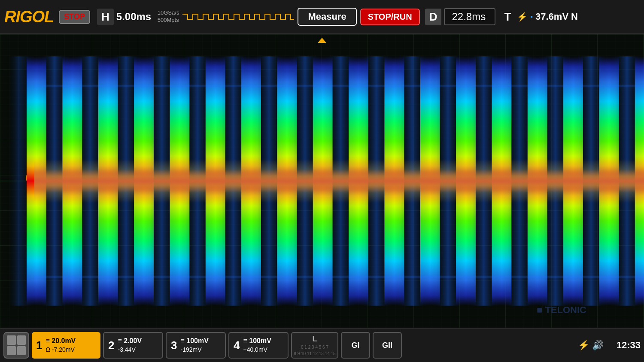 Image resolution: width=644 pixels, height=362 pixels. What do you see at coordinates (16, 345) in the screenshot?
I see `grid-display-button` at bounding box center [16, 345].